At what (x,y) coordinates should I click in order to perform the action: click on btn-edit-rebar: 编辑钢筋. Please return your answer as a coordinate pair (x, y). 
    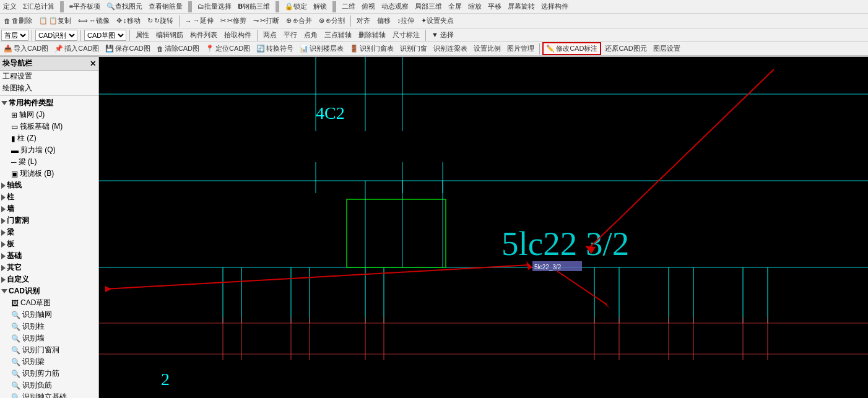
    Looking at the image, I should click on (170, 35).